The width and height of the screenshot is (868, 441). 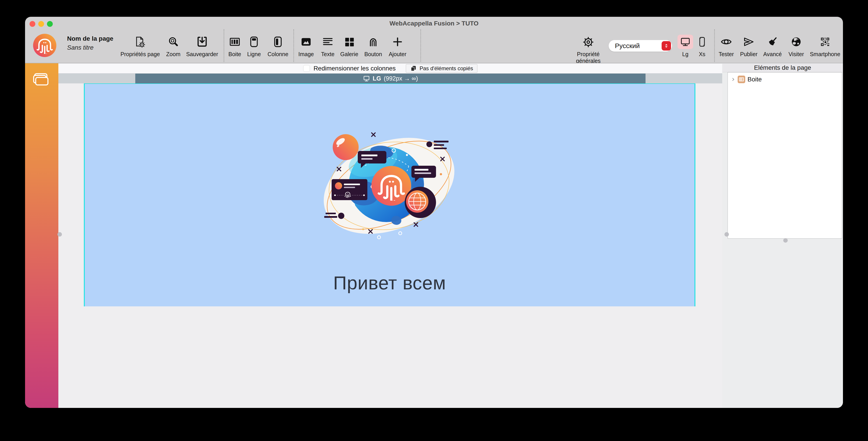 I want to click on plus-icon, so click(x=398, y=42).